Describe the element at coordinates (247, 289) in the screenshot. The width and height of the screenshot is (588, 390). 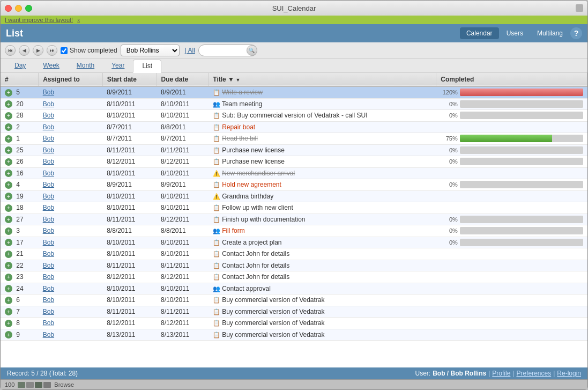
I see `task-title: Contact approval` at that location.